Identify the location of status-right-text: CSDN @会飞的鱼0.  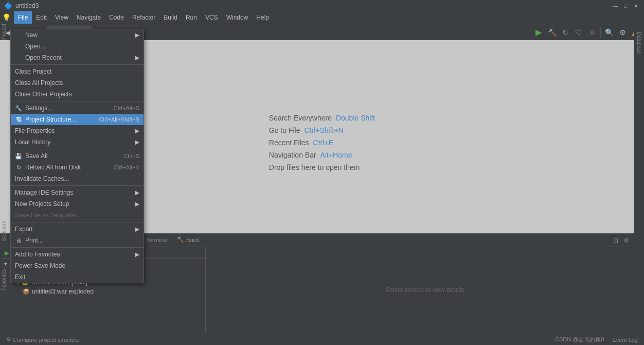
(580, 340).